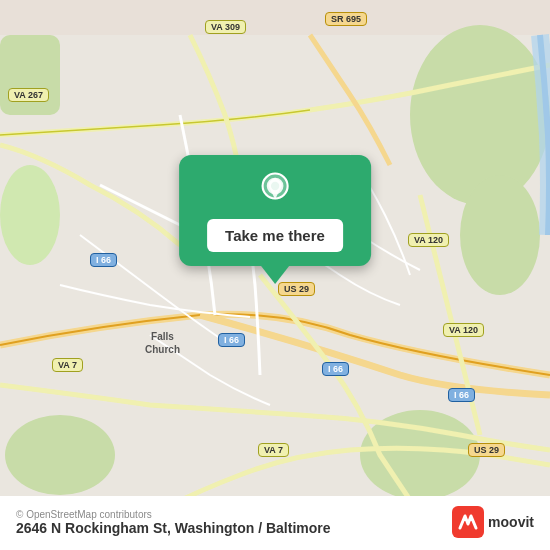 Image resolution: width=550 pixels, height=550 pixels. I want to click on popup-box: Take me there, so click(275, 210).